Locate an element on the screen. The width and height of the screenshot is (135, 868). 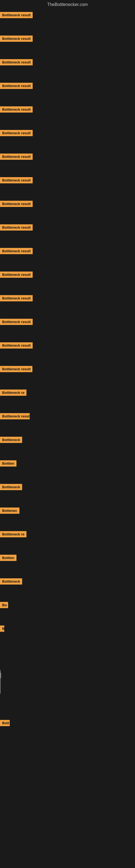
list-item: Bottleneck resul is located at coordinates (68, 422).